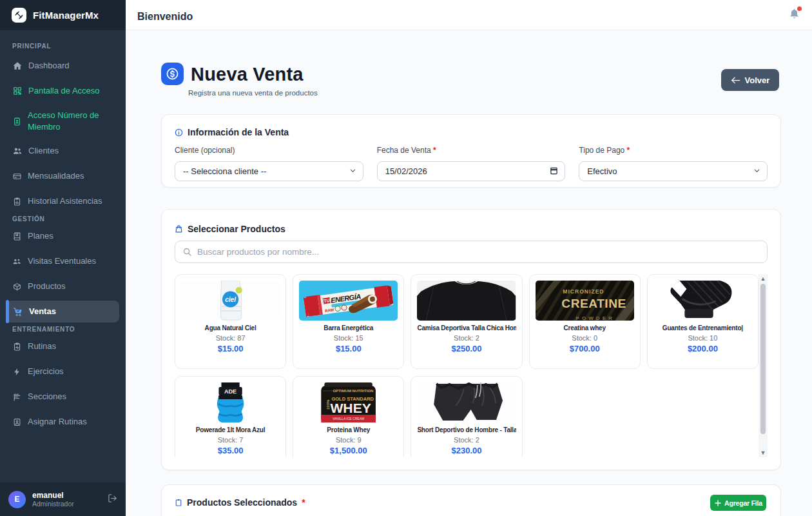  What do you see at coordinates (583, 292) in the screenshot?
I see `svg-text: MICRONIZED` at bounding box center [583, 292].